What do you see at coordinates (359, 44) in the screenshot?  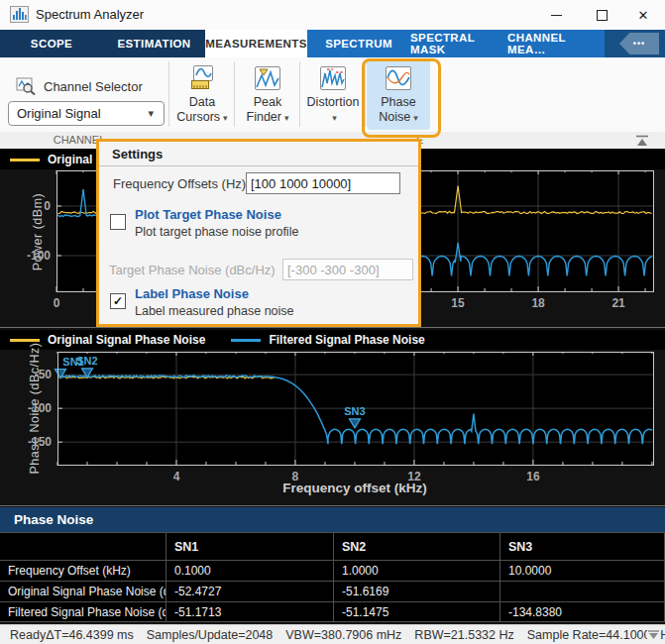 I see `tab-spectrum: SPECTRUM` at bounding box center [359, 44].